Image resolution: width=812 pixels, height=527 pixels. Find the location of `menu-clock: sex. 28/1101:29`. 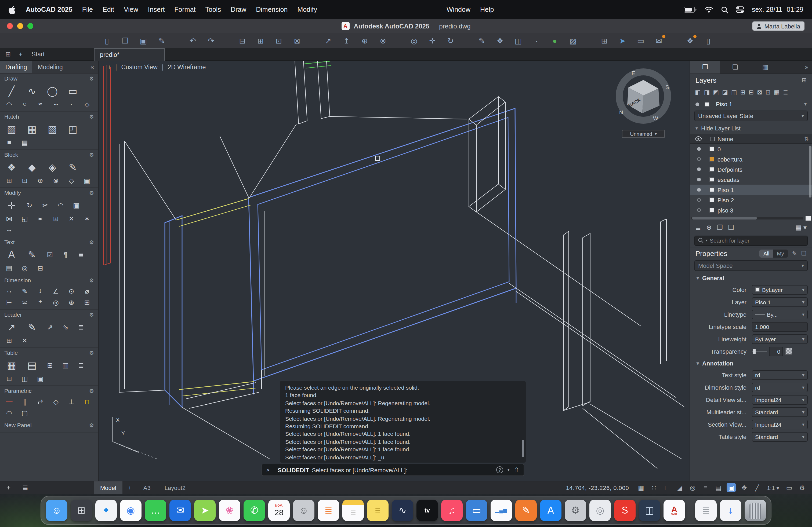

menu-clock: sex. 28/1101:29 is located at coordinates (778, 10).